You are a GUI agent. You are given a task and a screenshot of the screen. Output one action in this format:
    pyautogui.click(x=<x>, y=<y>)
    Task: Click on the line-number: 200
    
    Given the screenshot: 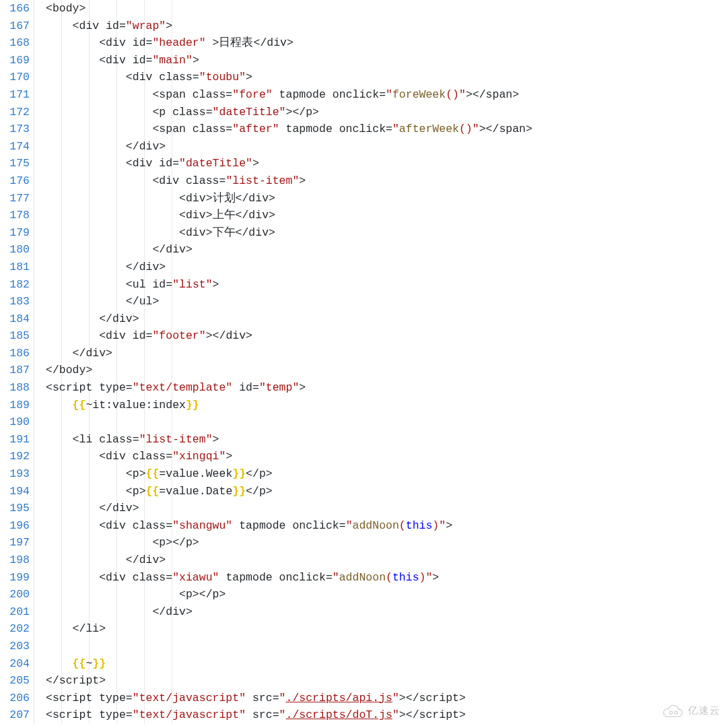 What is the action you would take?
    pyautogui.click(x=15, y=595)
    